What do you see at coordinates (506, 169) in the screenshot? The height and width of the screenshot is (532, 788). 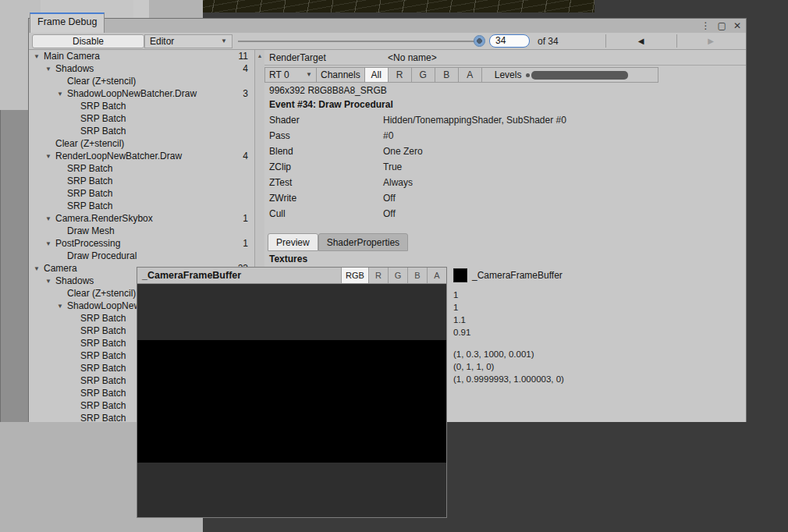 I see `shader-state-row: ZClip True` at bounding box center [506, 169].